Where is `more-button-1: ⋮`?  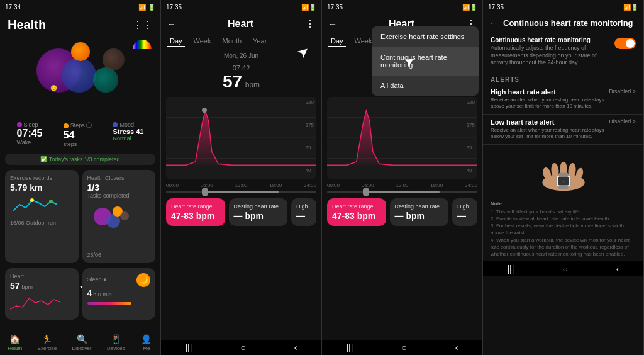 more-button-1: ⋮ is located at coordinates (310, 24).